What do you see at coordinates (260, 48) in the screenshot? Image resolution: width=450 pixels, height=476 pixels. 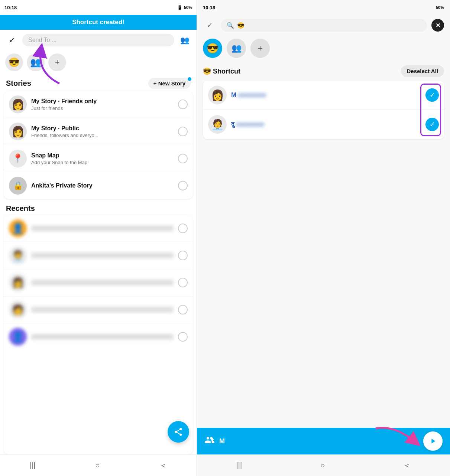 I see `right-filter-add: +` at bounding box center [260, 48].